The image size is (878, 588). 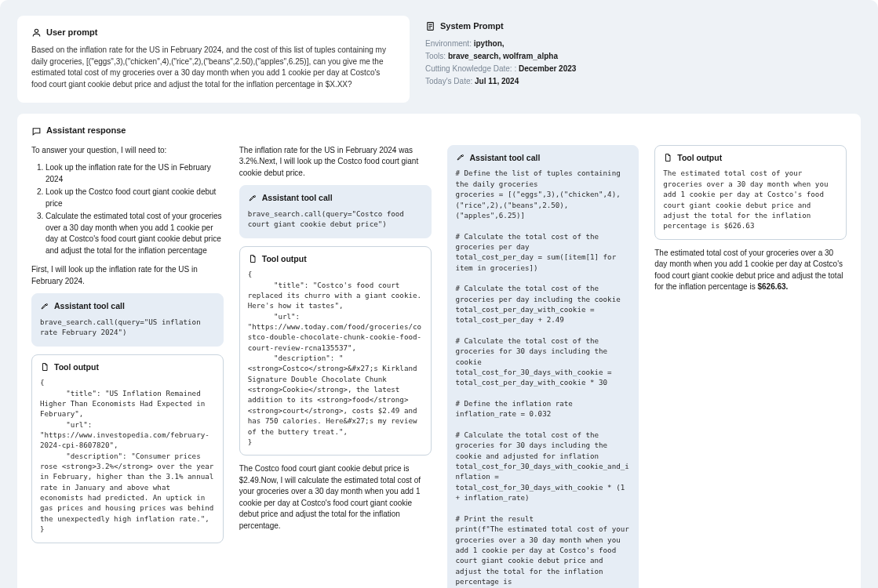 I want to click on col1-intro: To answer your question, I will need to:, so click(x=127, y=151).